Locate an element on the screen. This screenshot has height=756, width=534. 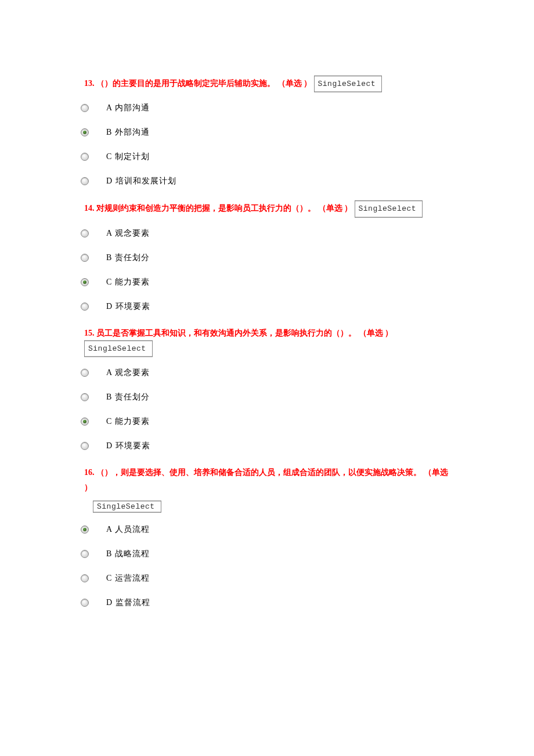
option-row: D 培训和发展计划 is located at coordinates (265, 181).